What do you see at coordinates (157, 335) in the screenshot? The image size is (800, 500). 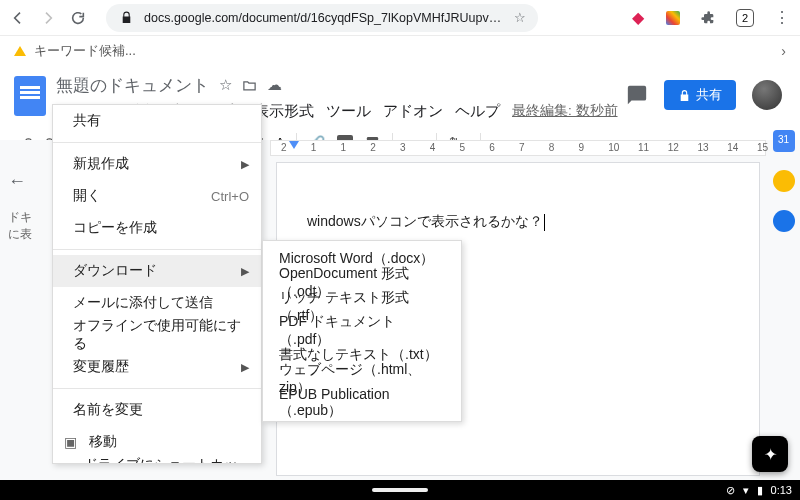 I see `menu-item-offline: オフラインで使用可能にする` at bounding box center [157, 335].